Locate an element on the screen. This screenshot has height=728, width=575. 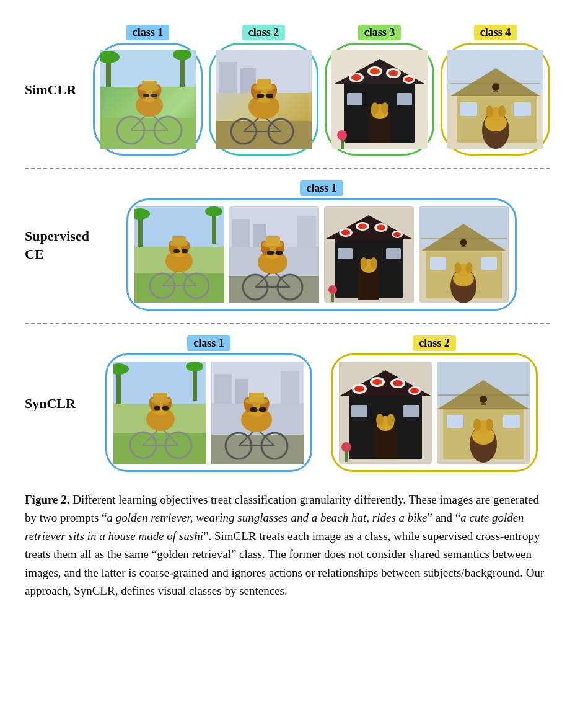
caption-label: Figure 2. is located at coordinates (47, 500).